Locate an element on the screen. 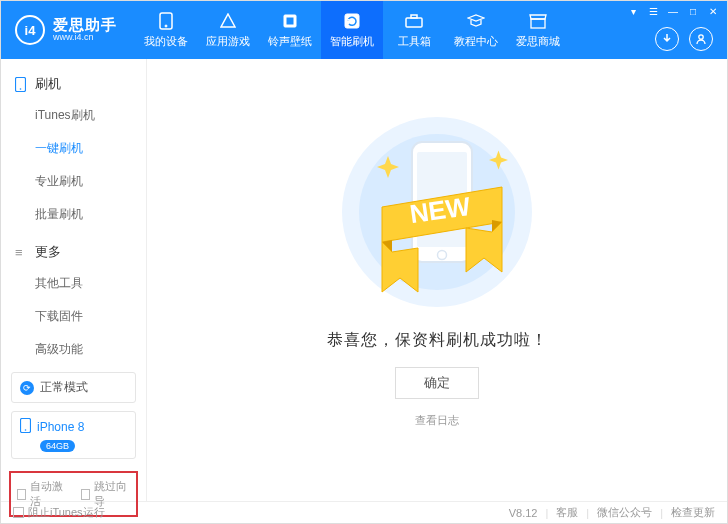  nav-label: 智能刷机 is located at coordinates (352, 42).